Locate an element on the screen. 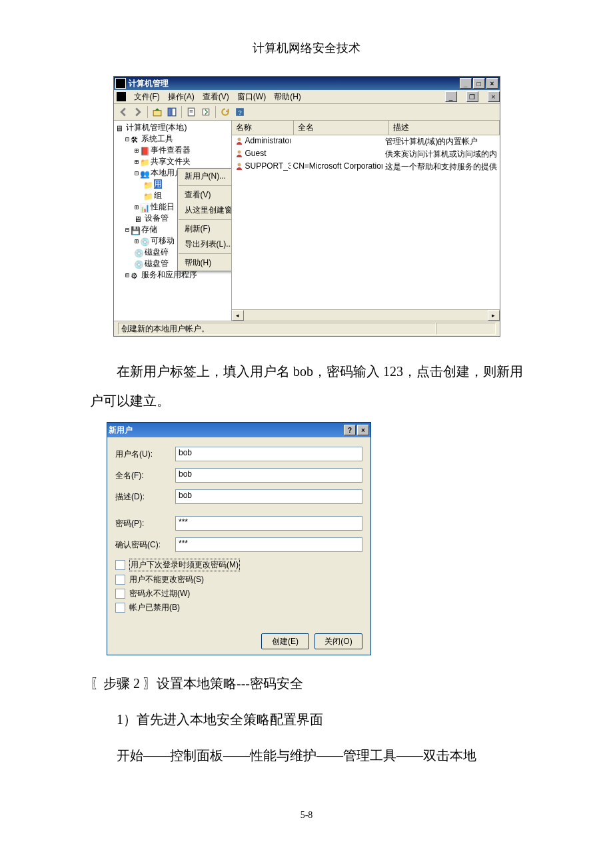  statusbar: 创建新的本地用户帐户。 is located at coordinates (306, 328).